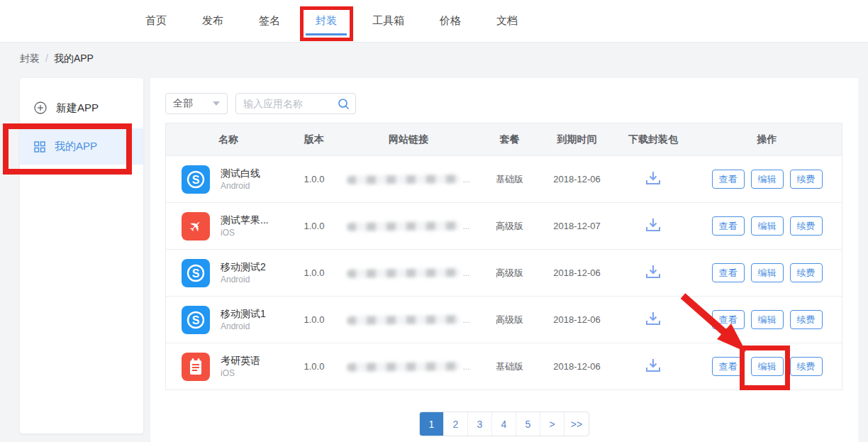 Image resolution: width=868 pixels, height=442 pixels. What do you see at coordinates (196, 104) in the screenshot?
I see `filter-dropdown: 全部` at bounding box center [196, 104].